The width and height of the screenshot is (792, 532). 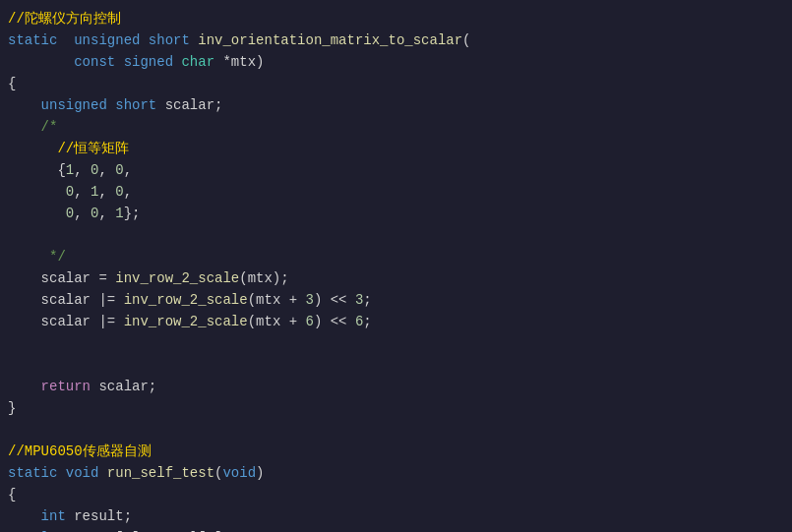 I want to click on code-text: void, so click(x=87, y=473).